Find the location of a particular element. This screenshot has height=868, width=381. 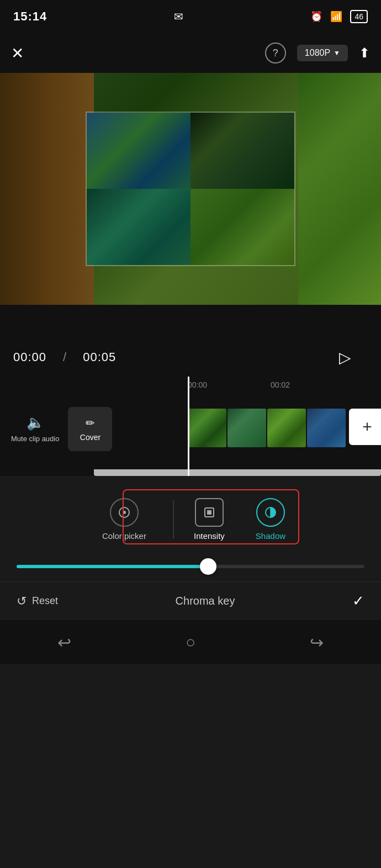

tool-row: Color picker Intensity is located at coordinates (190, 519).